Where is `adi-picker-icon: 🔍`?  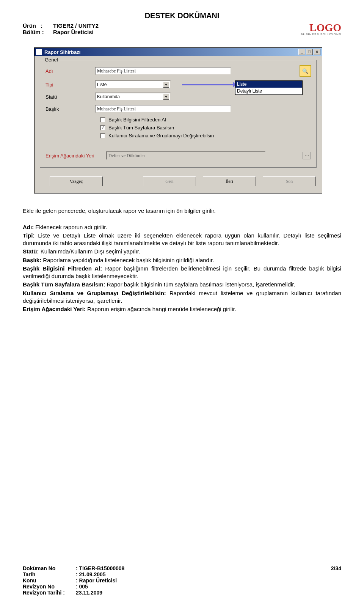
adi-picker-icon: 🔍 is located at coordinates (305, 71).